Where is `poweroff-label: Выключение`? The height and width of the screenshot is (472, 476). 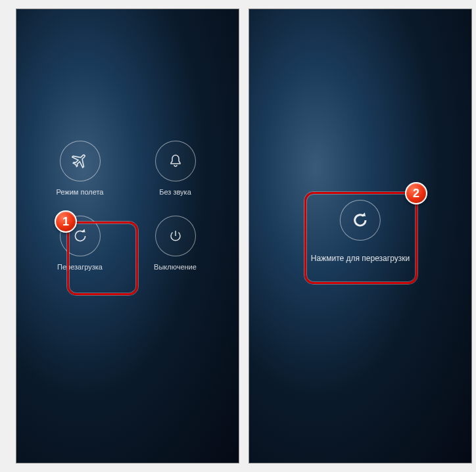 poweroff-label: Выключение is located at coordinates (175, 267).